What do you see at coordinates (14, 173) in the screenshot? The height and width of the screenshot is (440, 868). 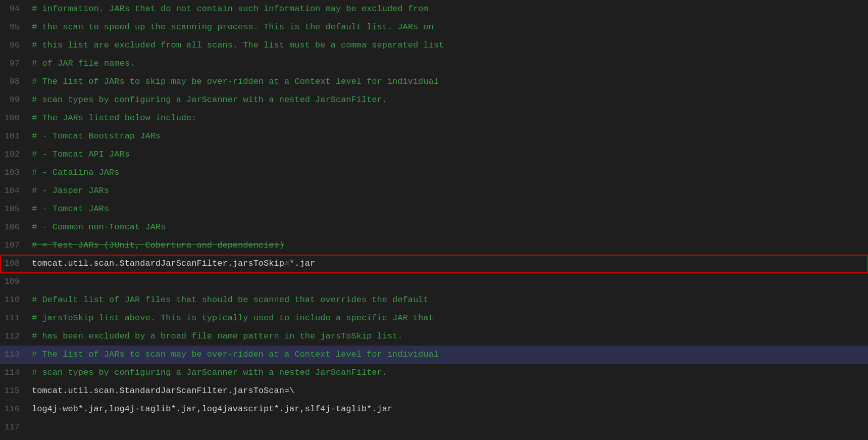 I see `line-number: 103` at bounding box center [14, 173].